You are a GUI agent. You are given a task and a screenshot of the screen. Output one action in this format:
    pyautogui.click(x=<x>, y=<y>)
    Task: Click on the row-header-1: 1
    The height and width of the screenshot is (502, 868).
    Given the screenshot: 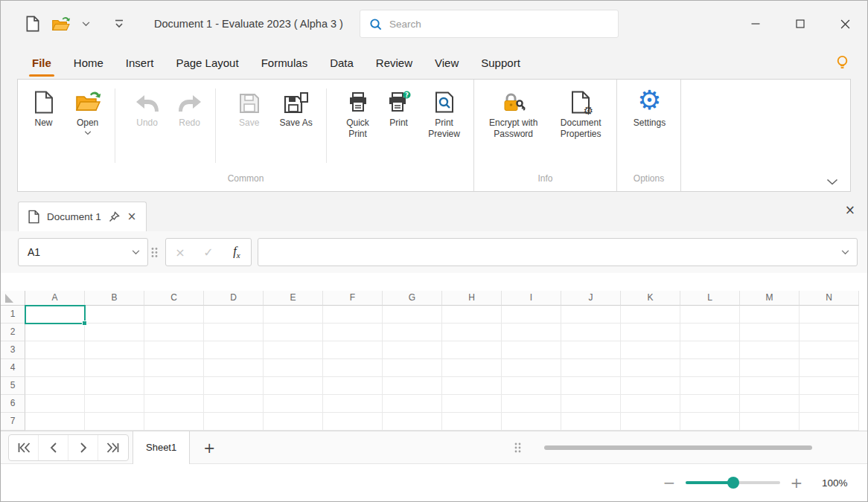 What is the action you would take?
    pyautogui.click(x=13, y=315)
    